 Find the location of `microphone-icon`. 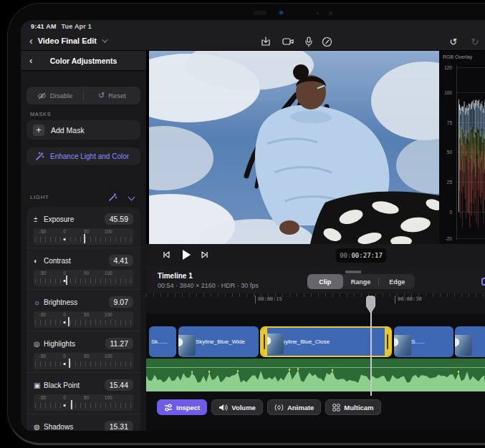

microphone-icon is located at coordinates (309, 42).